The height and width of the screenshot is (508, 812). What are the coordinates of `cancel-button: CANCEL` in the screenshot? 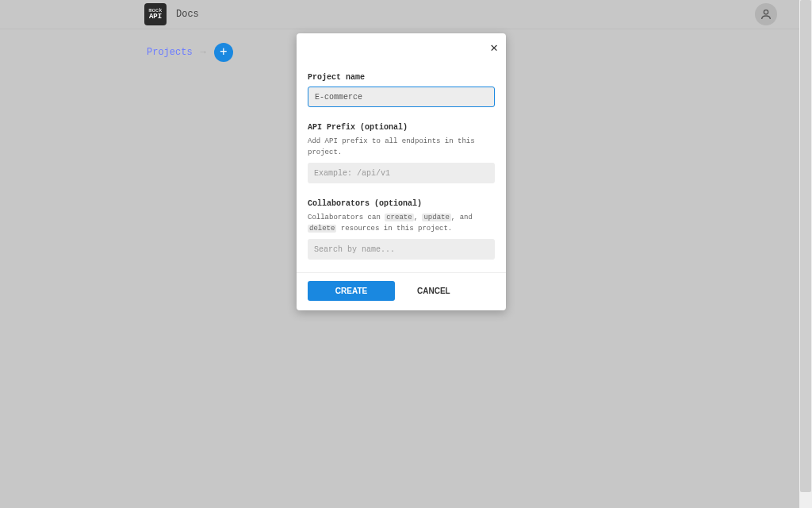 It's located at (434, 291).